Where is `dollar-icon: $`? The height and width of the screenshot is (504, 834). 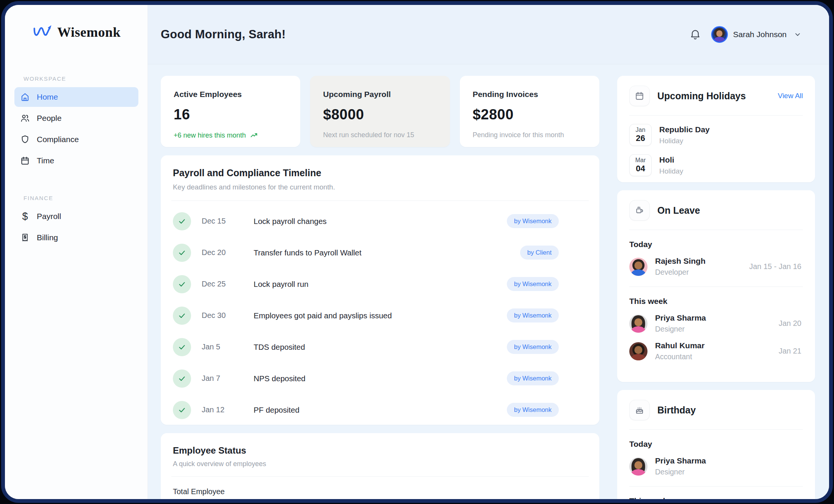
dollar-icon: $ is located at coordinates (25, 216).